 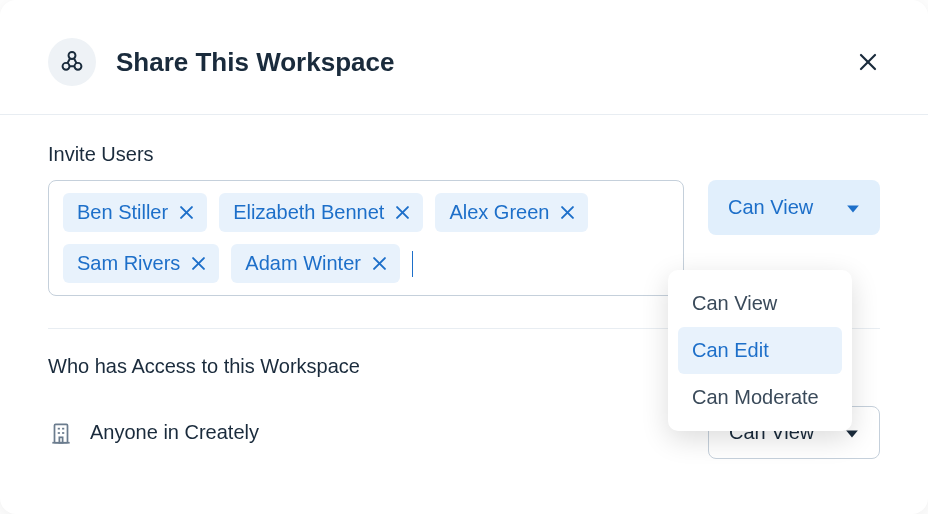 What do you see at coordinates (316, 264) in the screenshot?
I see `user-chip: Adam Winter` at bounding box center [316, 264].